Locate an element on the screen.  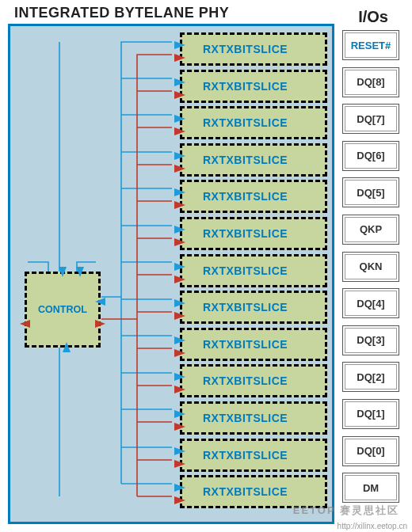
io-pin: DQ[1] is located at coordinates (371, 414).